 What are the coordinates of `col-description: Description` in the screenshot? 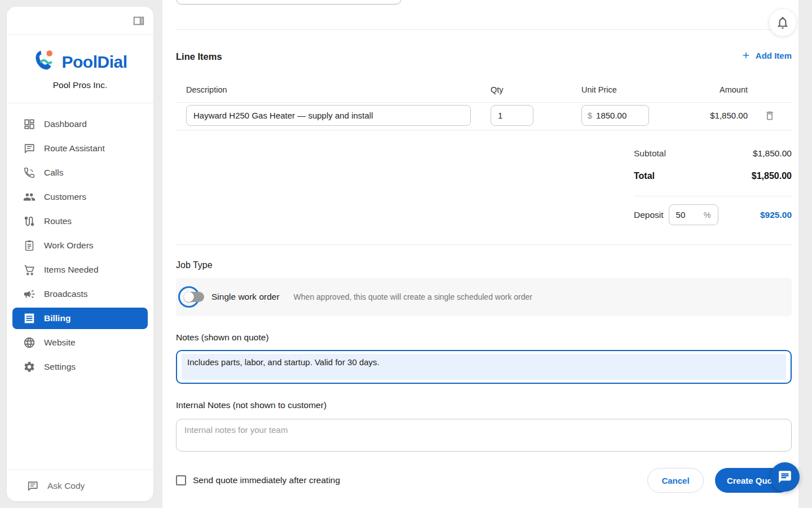 It's located at (328, 90).